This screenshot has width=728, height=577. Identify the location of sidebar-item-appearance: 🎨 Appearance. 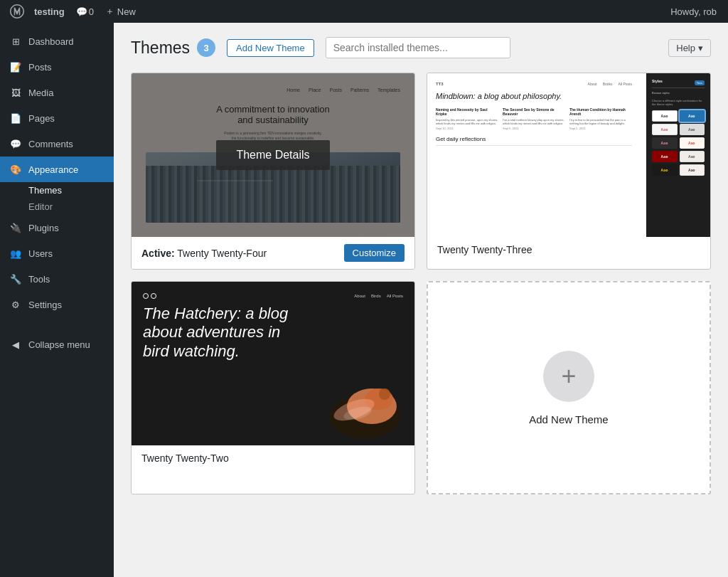
(57, 169).